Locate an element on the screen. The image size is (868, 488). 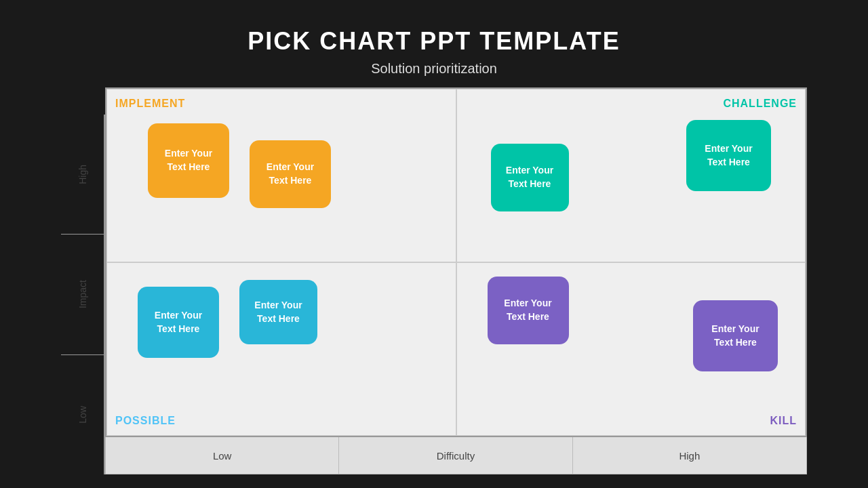
quadrant-kill: KILL Enter YourText Here Enter YourText … is located at coordinates (631, 349).